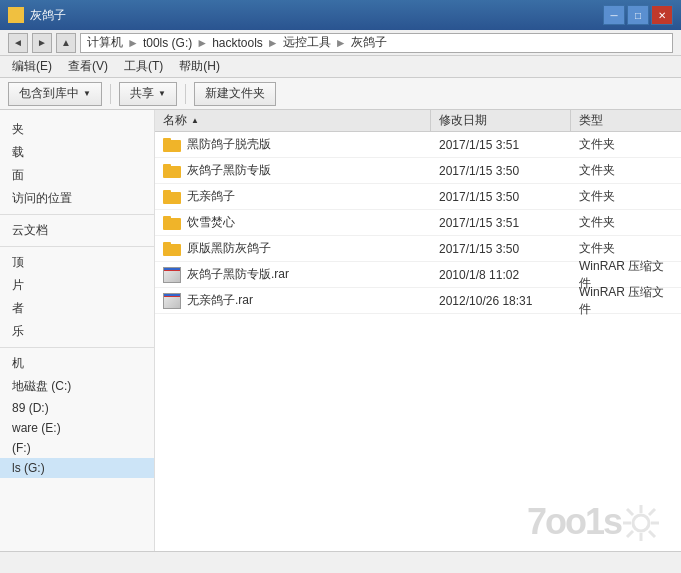 The width and height of the screenshot is (681, 573). I want to click on menu-help: 帮助(H), so click(200, 66).